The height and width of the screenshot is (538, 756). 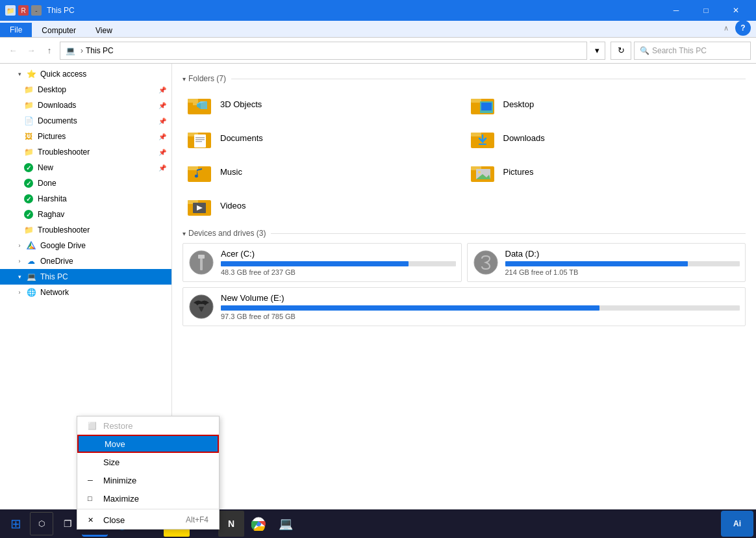 What do you see at coordinates (148, 426) in the screenshot?
I see `ctx-item-restore: ⬜ Restore` at bounding box center [148, 426].